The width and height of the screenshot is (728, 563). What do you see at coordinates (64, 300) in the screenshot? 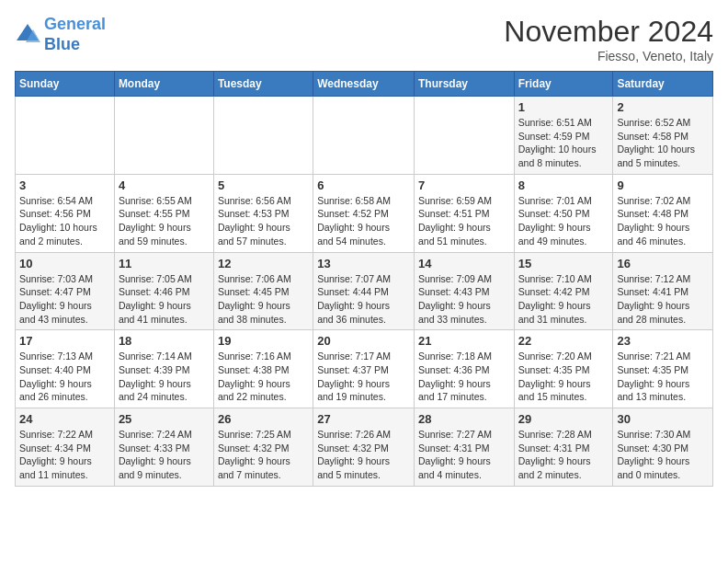
I see `day-info: Sunrise: 7:03 AM Sunset: 4:47 PM Dayligh…` at bounding box center [64, 300].